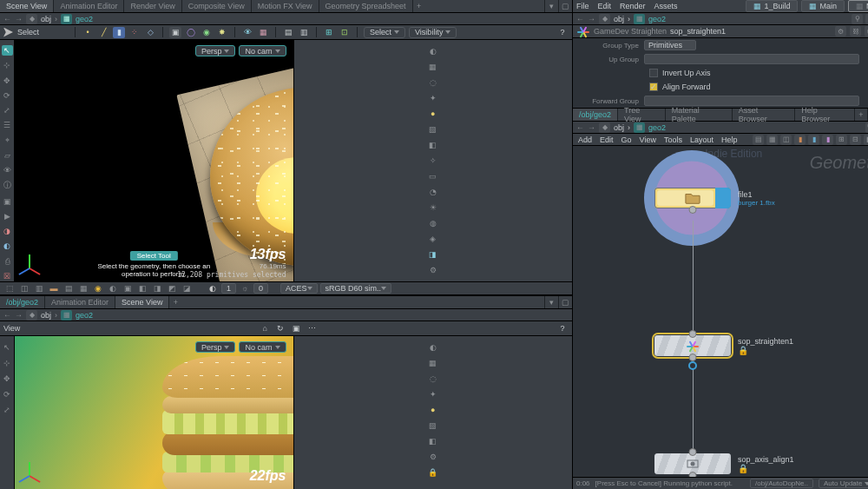  I want to click on tab-render-view: Render View, so click(153, 6).